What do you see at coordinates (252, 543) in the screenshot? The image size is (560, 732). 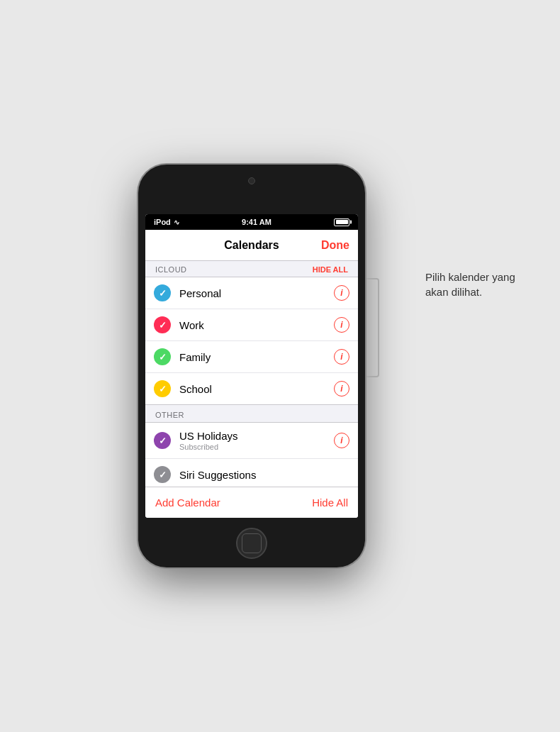 I see `home-button-inner` at bounding box center [252, 543].